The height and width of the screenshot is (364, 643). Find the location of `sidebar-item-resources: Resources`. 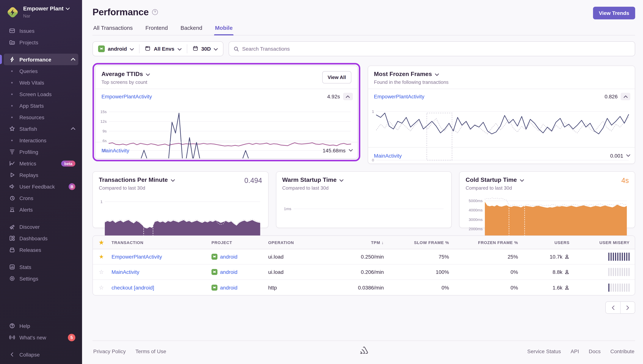

sidebar-item-resources: Resources is located at coordinates (41, 117).